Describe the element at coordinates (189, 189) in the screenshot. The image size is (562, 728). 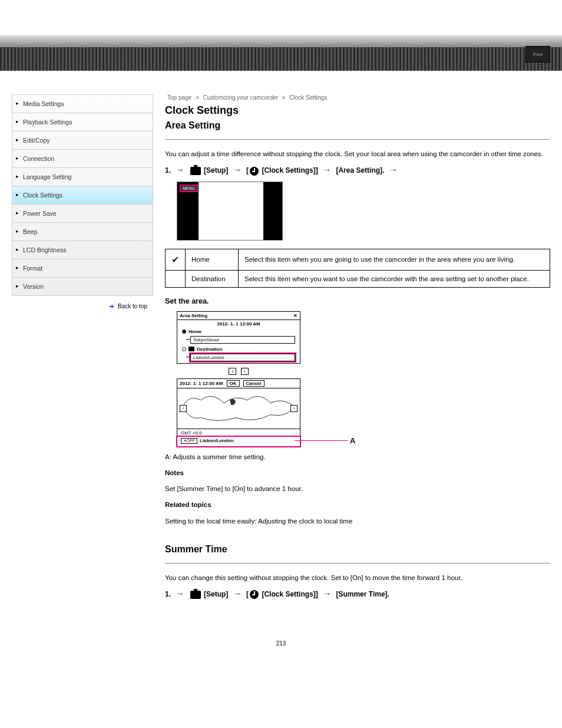
I see `menu-badge-icon: MENU` at that location.